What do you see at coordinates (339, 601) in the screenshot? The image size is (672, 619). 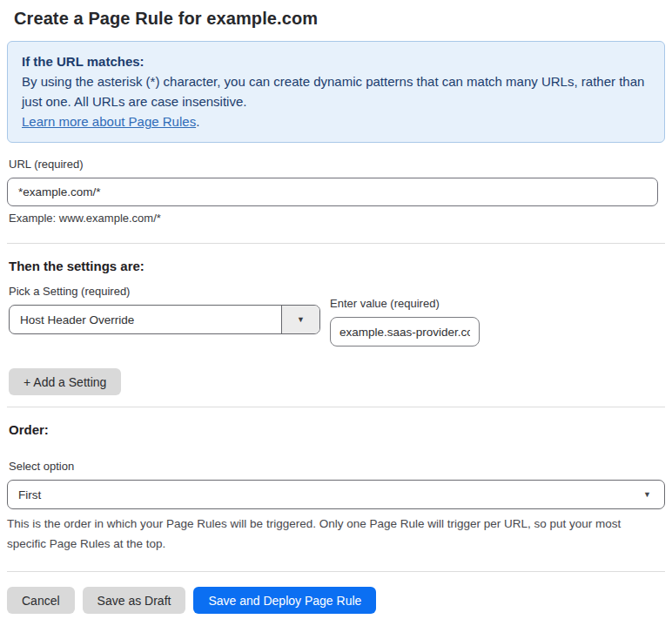 I see `form-actions: Cancel Save as Draft Save and Deploy Pag…` at bounding box center [339, 601].